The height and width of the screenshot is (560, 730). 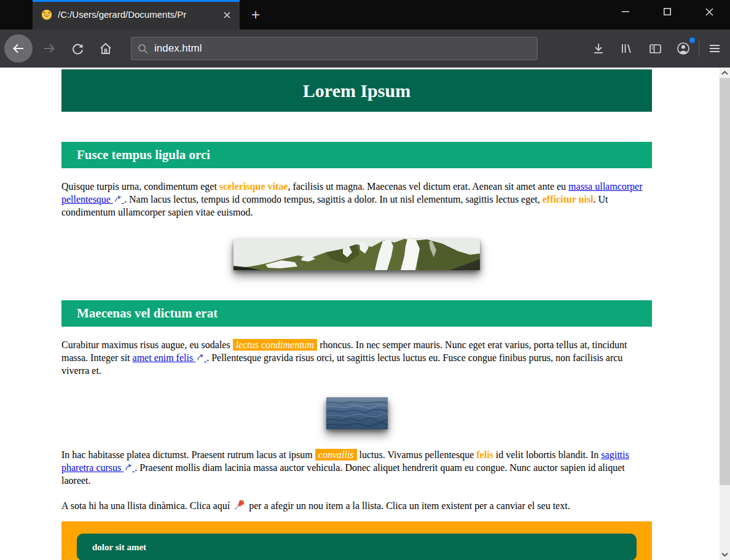 I want to click on close-window-button-icon, so click(x=709, y=12).